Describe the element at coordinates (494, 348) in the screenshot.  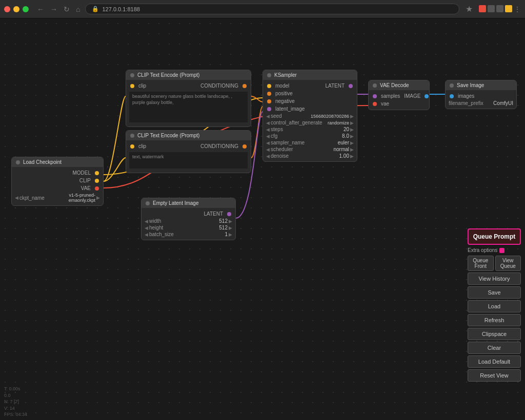
I see `clear-button: Clear` at that location.